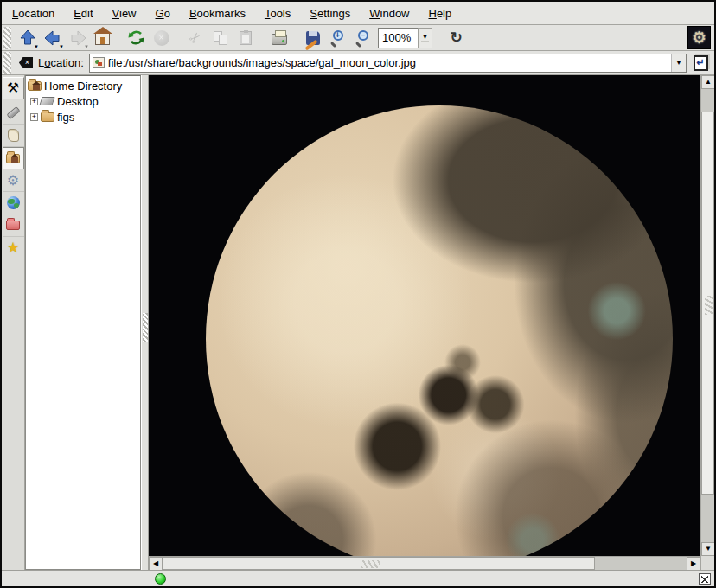  Describe the element at coordinates (36, 47) in the screenshot. I see `up-dropdown-caret: ▼` at that location.